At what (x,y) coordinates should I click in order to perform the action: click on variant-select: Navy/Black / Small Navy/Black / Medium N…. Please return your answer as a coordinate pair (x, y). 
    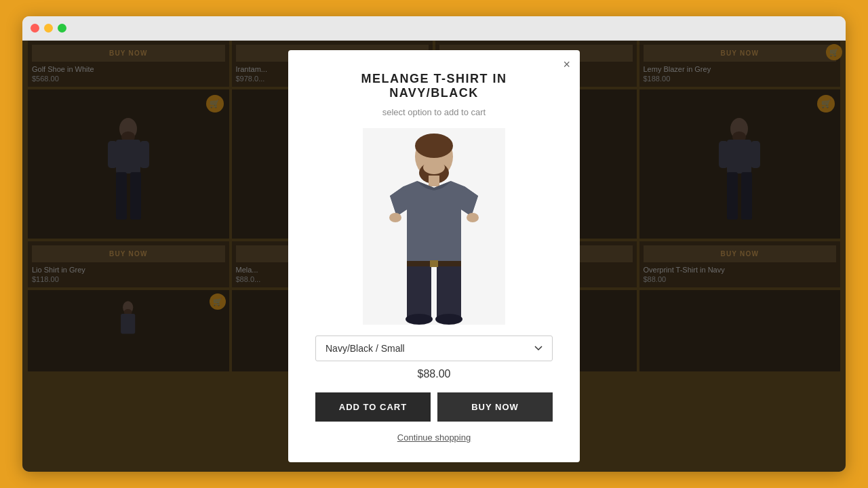
    Looking at the image, I should click on (434, 348).